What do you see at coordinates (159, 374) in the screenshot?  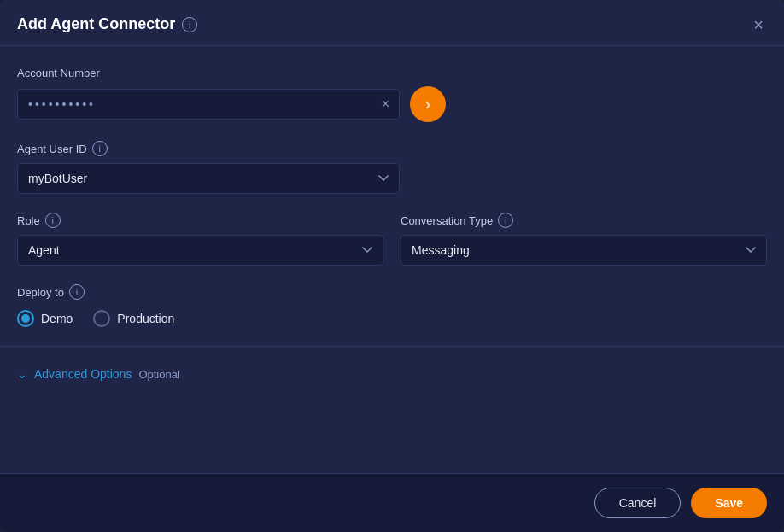 I see `optional-label: Optional` at bounding box center [159, 374].